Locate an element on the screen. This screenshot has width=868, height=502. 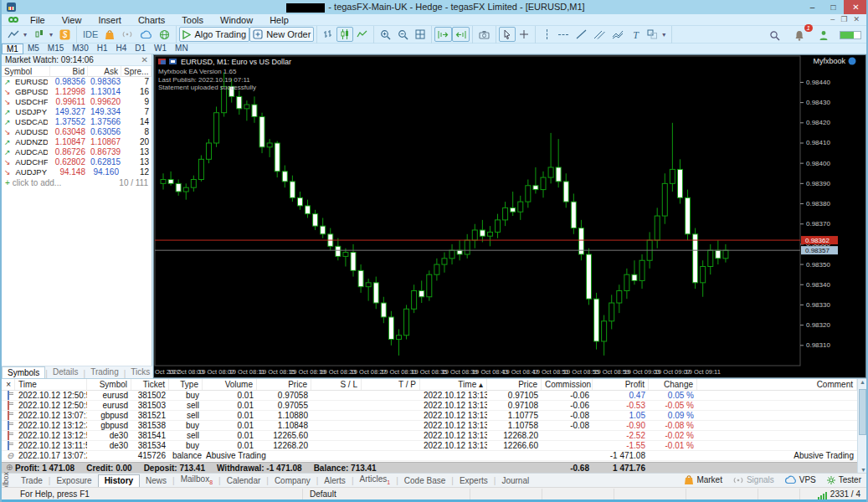
algo-trading-button: Algo Trading is located at coordinates (214, 34).